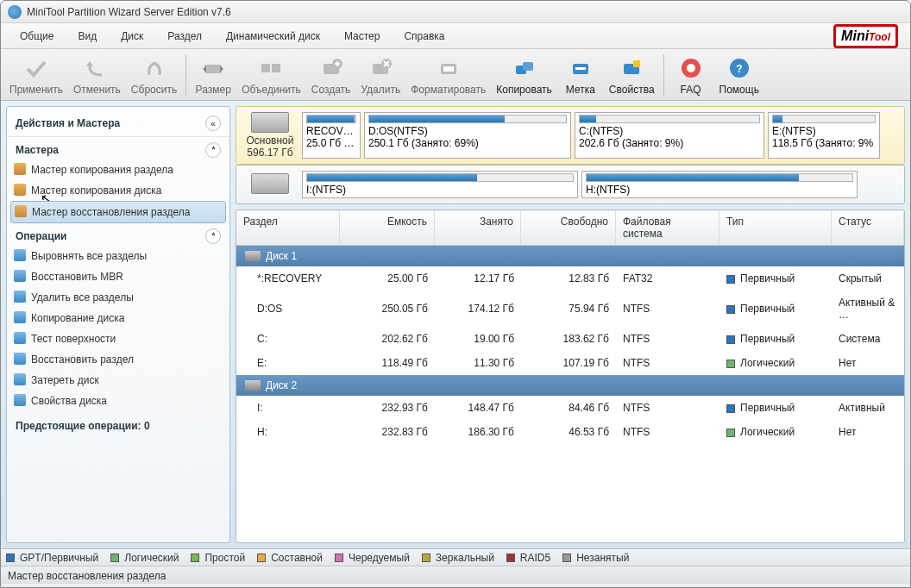 The height and width of the screenshot is (588, 911). I want to click on tb-label-button: Метка, so click(581, 76).